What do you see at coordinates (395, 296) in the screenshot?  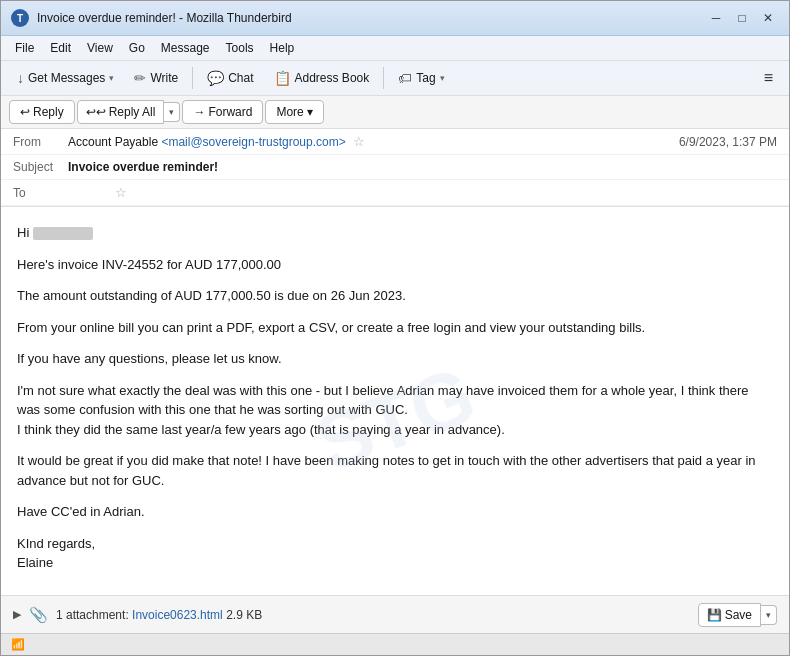 I see `email-line-2: The amount outstanding of AUD 177,000.50…` at bounding box center [395, 296].